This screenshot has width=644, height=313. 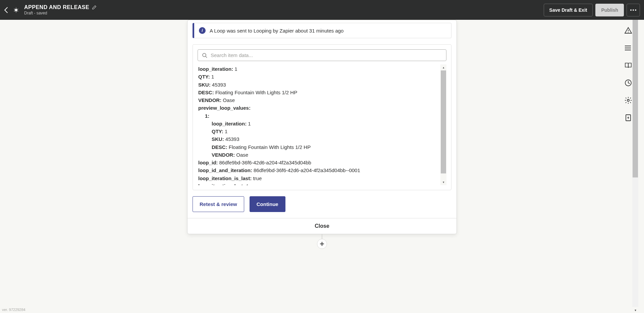 What do you see at coordinates (321, 170) in the screenshot?
I see `data-row: loop_id_and_iteration: 86dfe9bd-36f6-42d…` at bounding box center [321, 170].